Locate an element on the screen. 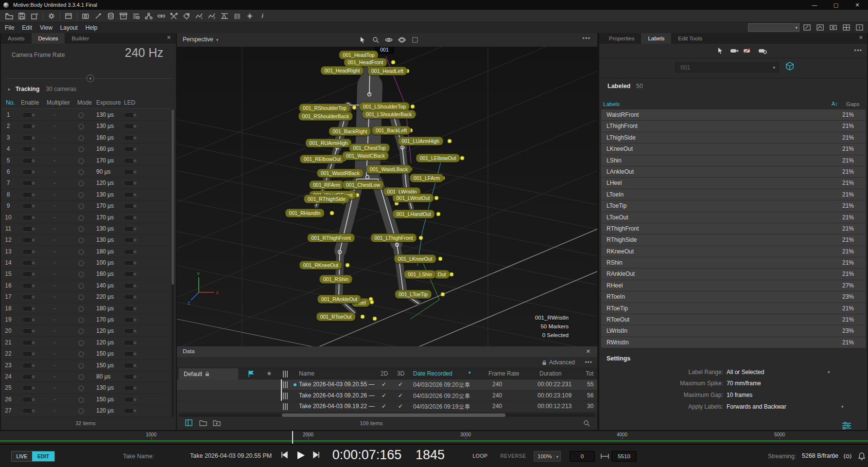 Image resolution: width=868 pixels, height=467 pixels. label-row: LToeTip21% is located at coordinates (733, 206).